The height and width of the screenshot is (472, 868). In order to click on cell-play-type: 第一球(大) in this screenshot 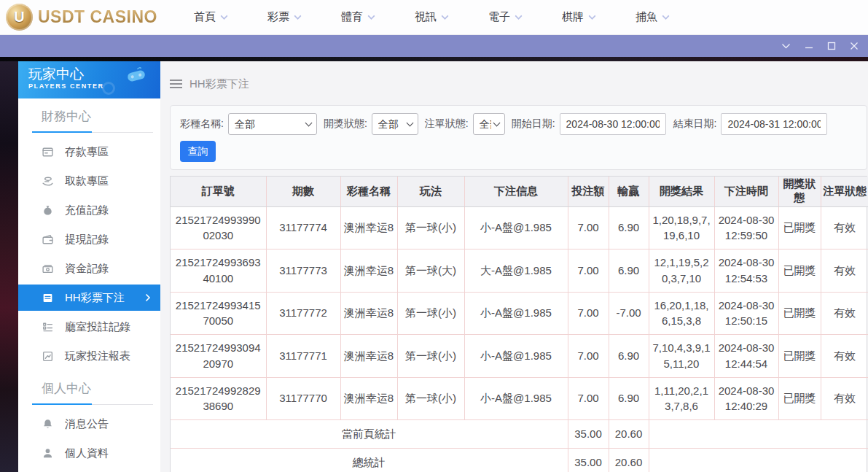, I will do `click(431, 271)`.